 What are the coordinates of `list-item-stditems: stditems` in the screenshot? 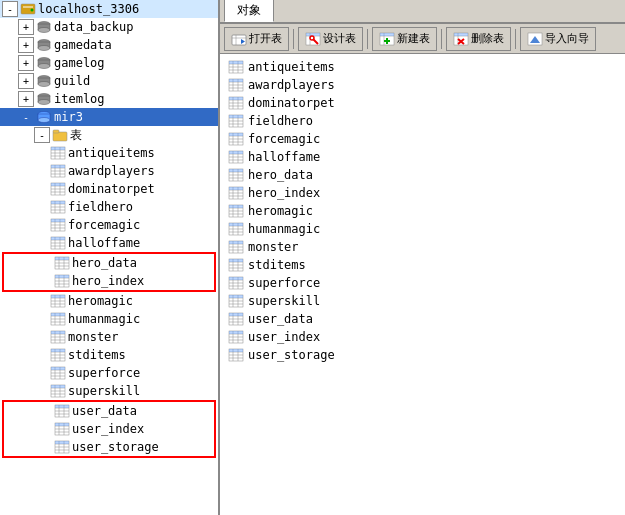 It's located at (422, 265).